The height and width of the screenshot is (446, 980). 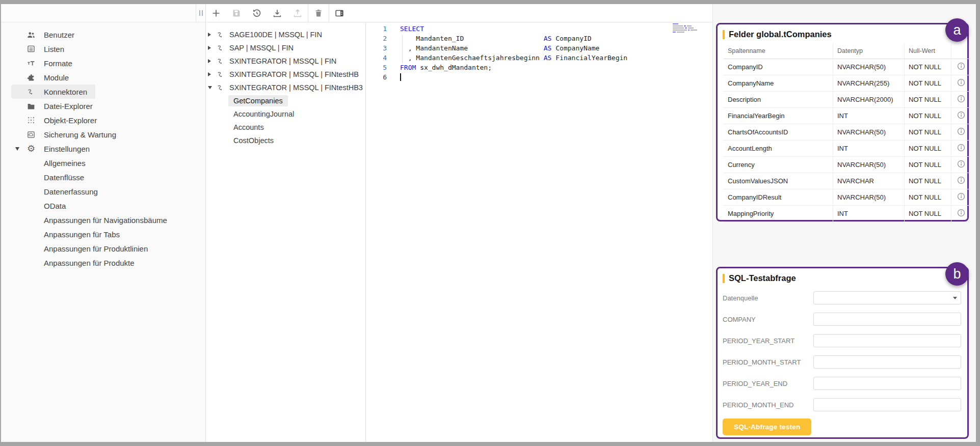 I want to click on tree-node: SXINTEGRATOR | MSSQL | FINtestHB3, so click(x=285, y=88).